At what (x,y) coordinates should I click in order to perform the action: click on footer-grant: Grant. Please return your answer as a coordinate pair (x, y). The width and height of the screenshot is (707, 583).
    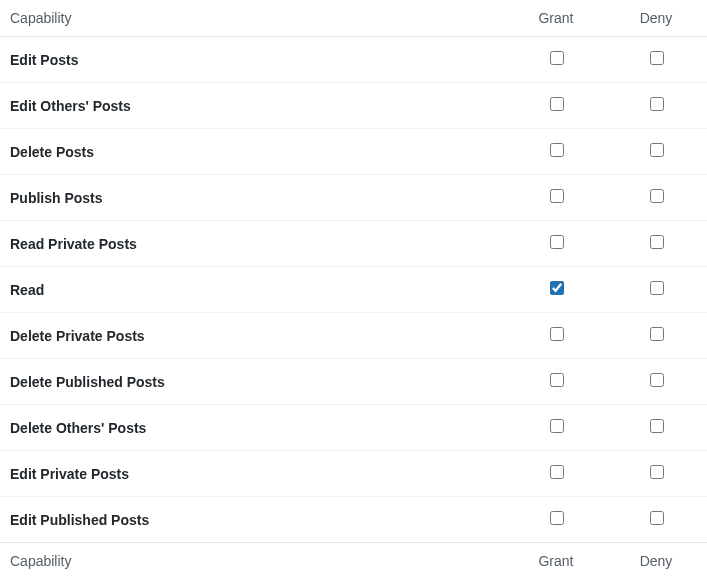
    Looking at the image, I should click on (557, 562).